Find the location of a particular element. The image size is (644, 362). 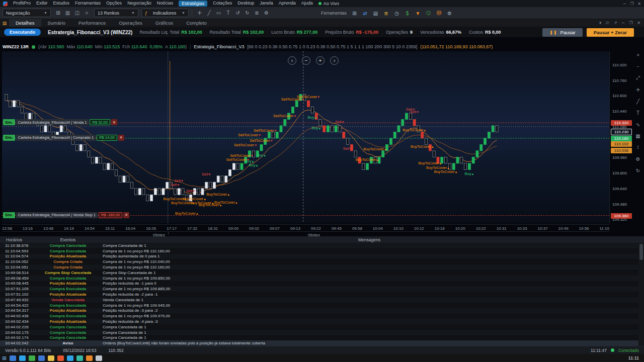

table-row: 11:10:04.593Compra ExecutadaCompra de 1 … is located at coordinates (322, 251).